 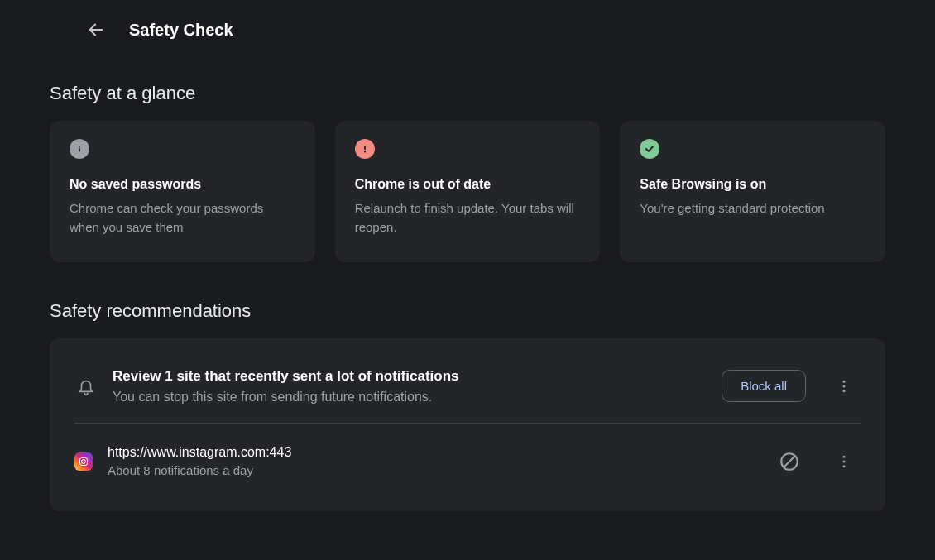 What do you see at coordinates (789, 462) in the screenshot?
I see `block-icon` at bounding box center [789, 462].